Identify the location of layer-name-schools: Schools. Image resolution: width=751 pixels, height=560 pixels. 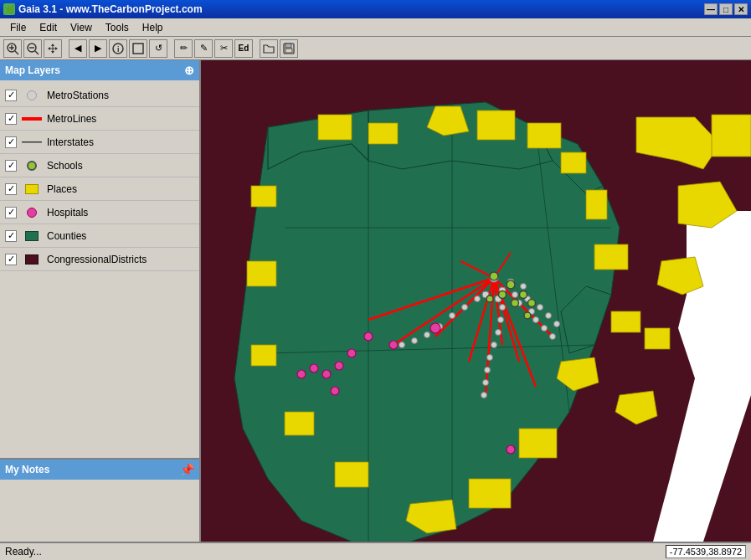
(65, 166).